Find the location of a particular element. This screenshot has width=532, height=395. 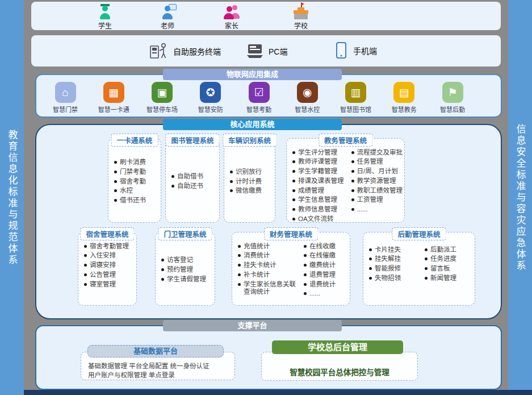

access-label: PC端 is located at coordinates (278, 51).